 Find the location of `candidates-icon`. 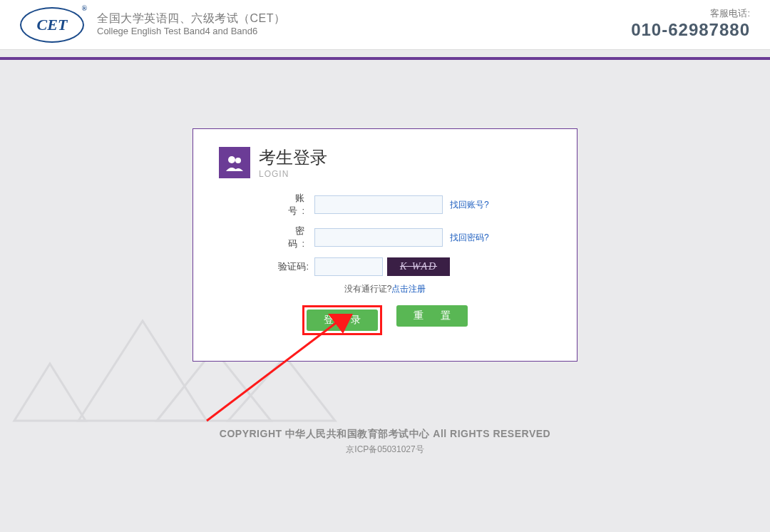

candidates-icon is located at coordinates (235, 163).